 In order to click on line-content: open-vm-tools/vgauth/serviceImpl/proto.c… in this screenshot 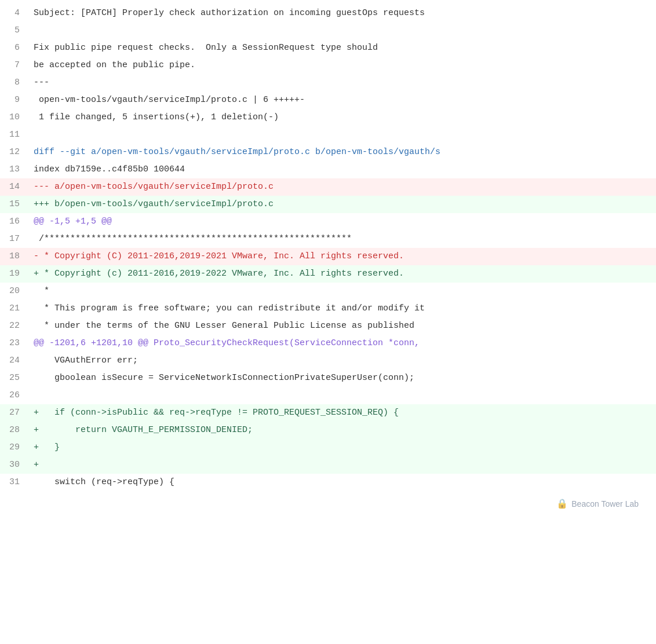, I will do `click(342, 100)`.